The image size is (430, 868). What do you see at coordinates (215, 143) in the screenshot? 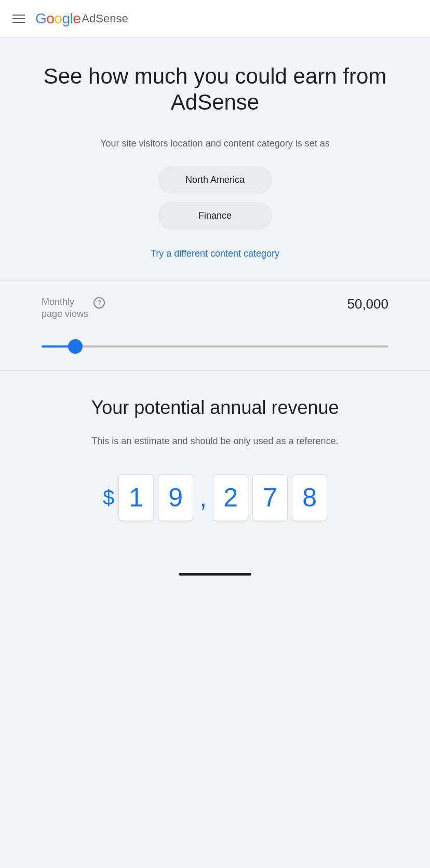
I see `description-text: Your site visitors location and content …` at bounding box center [215, 143].